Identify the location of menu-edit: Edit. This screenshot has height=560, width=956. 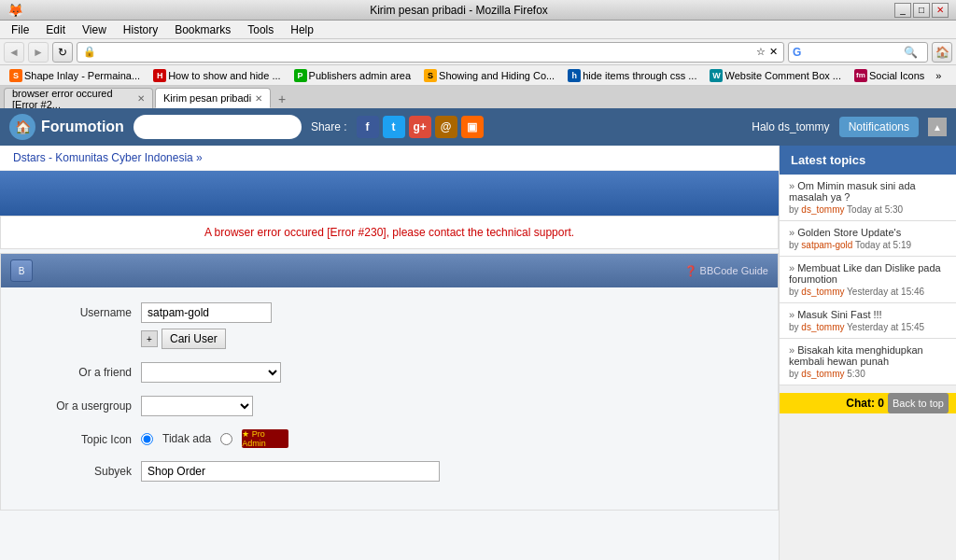
(56, 30).